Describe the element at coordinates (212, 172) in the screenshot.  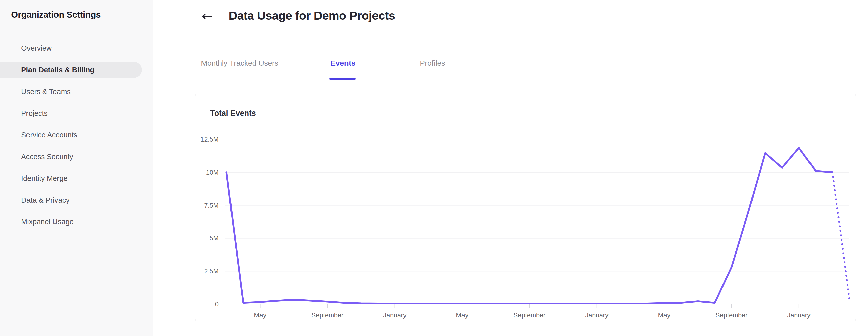
I see `y-axis-label: 10M` at that location.